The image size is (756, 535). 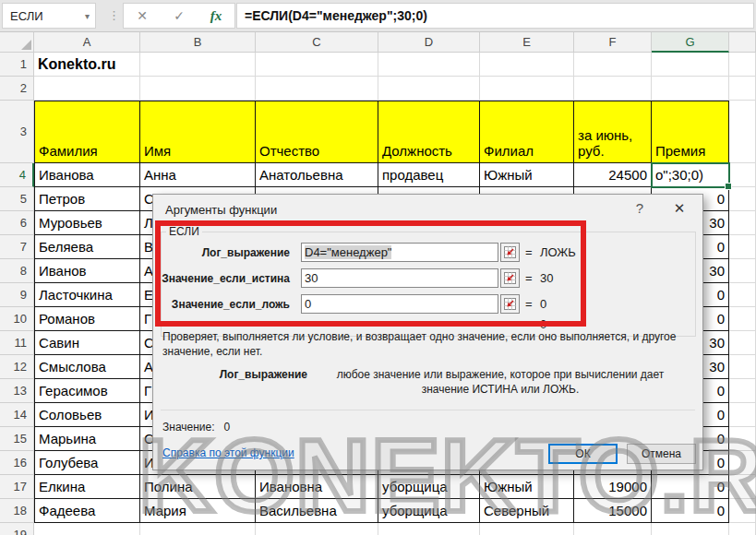 What do you see at coordinates (17, 319) in the screenshot?
I see `row-header-10: 10` at bounding box center [17, 319].